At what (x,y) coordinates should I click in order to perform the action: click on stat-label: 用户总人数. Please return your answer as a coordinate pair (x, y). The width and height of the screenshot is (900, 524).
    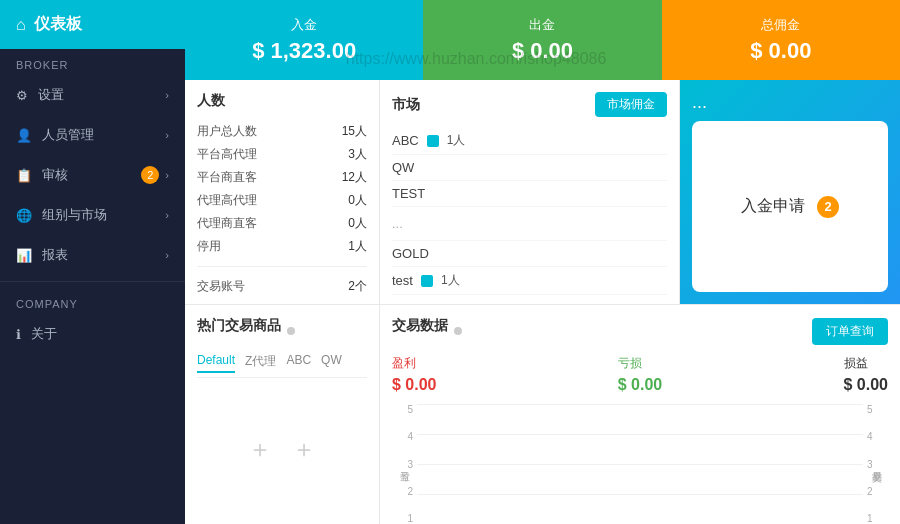
    Looking at the image, I should click on (227, 132).